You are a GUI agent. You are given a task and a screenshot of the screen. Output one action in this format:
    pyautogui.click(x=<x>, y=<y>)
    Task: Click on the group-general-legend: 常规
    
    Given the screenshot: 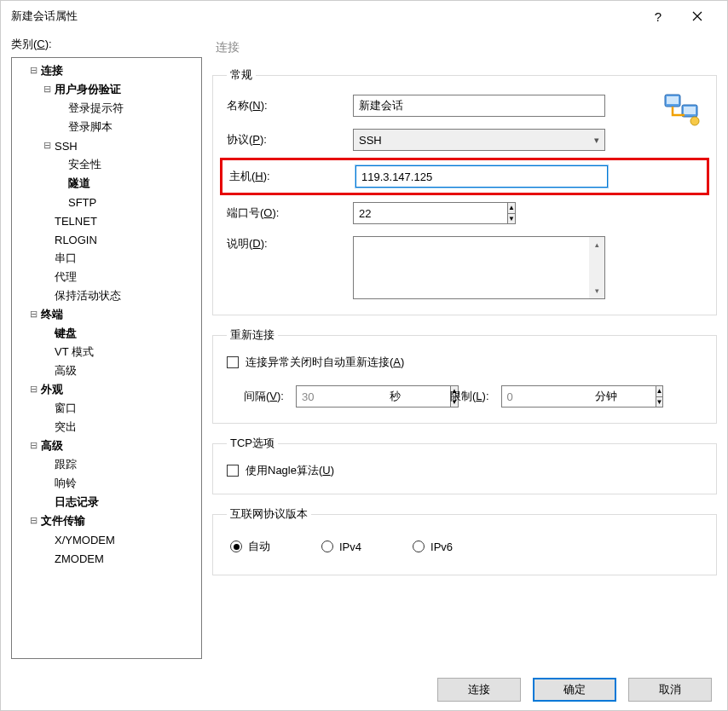 What is the action you would take?
    pyautogui.click(x=241, y=75)
    